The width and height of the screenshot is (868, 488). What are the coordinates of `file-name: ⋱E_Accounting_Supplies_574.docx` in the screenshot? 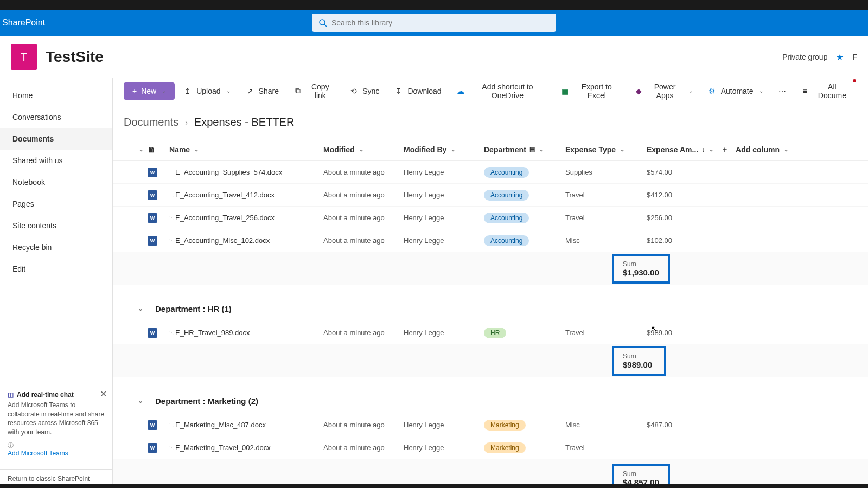 It's located at (246, 172).